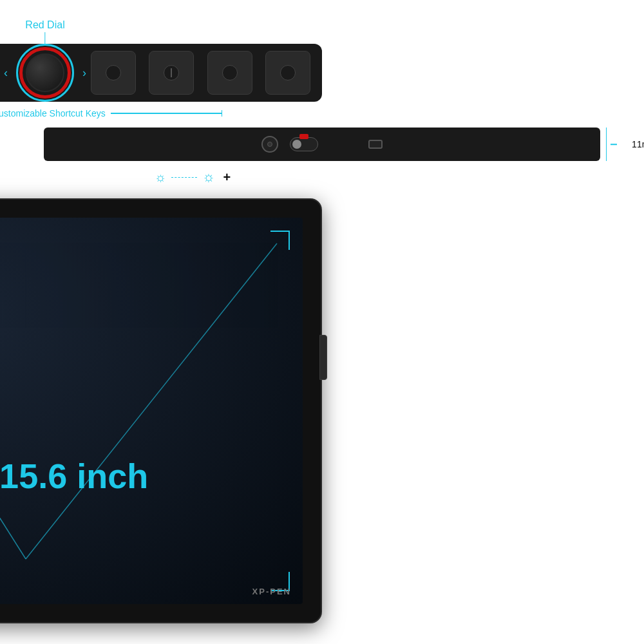 This screenshot has height=644, width=644. Describe the element at coordinates (6, 73) in the screenshot. I see `dial-arrow-left-icon: ‹` at that location.